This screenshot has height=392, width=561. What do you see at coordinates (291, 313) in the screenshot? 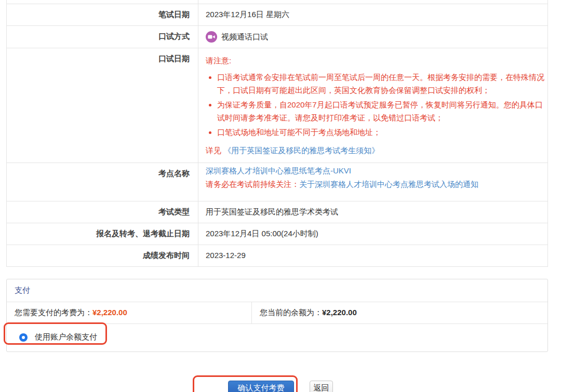
I see `balance-label: 您当前的余额为：` at bounding box center [291, 313].